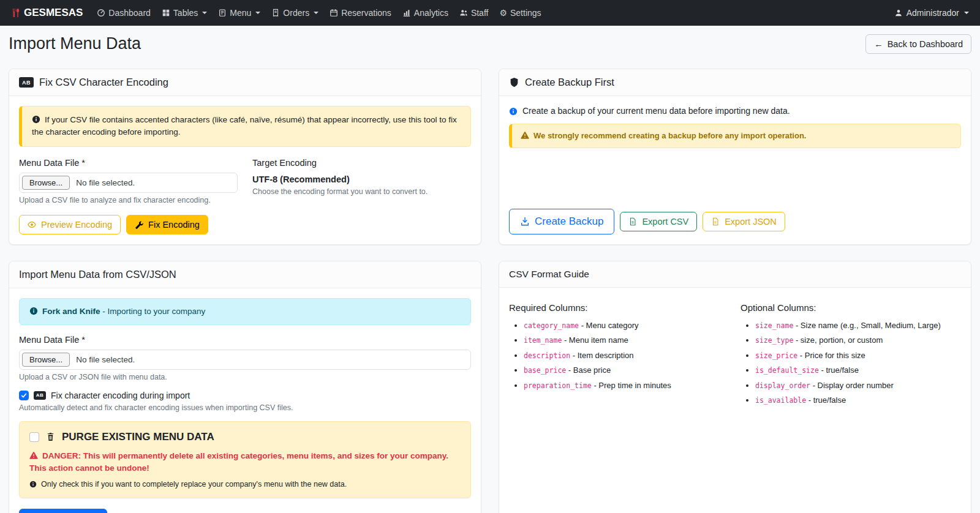 The height and width of the screenshot is (513, 980). What do you see at coordinates (569, 222) in the screenshot?
I see `create-backup-label: Create Backup` at bounding box center [569, 222].